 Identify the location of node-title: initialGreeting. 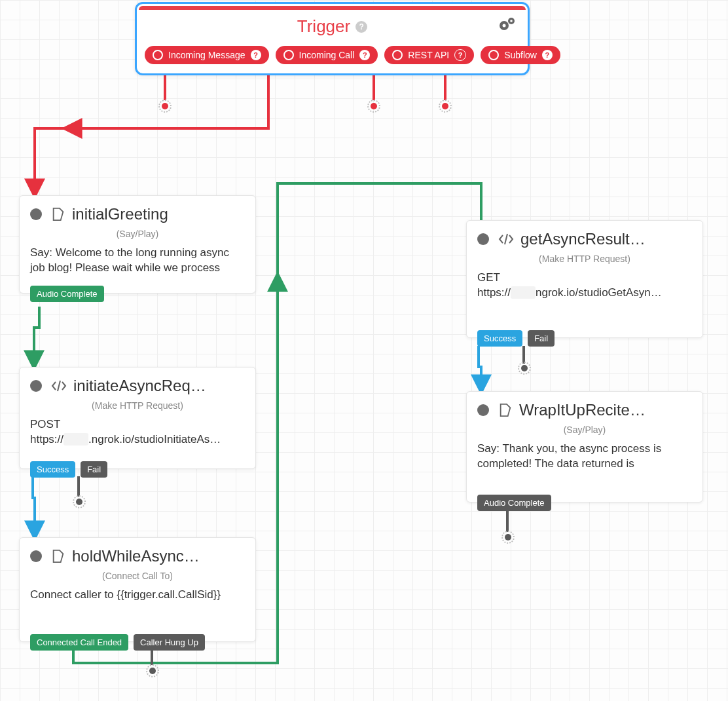
(120, 214).